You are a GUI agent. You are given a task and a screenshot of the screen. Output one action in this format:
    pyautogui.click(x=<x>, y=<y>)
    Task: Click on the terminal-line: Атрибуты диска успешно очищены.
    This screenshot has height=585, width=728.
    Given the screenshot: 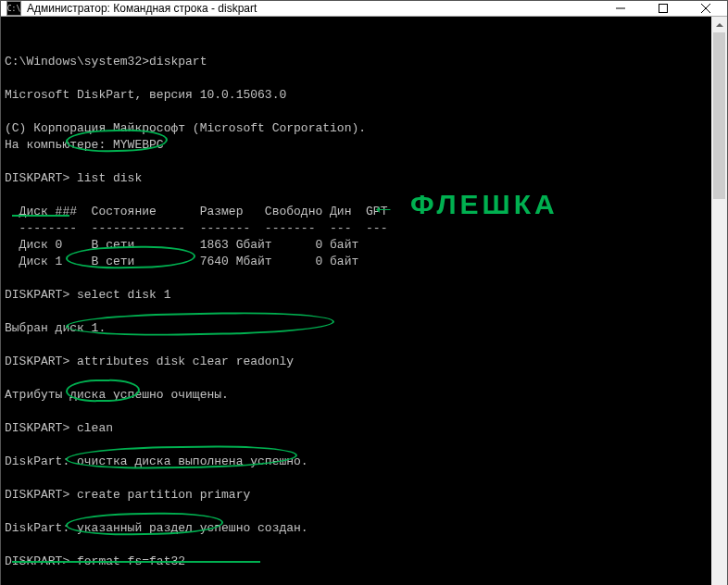 What is the action you would take?
    pyautogui.click(x=356, y=395)
    